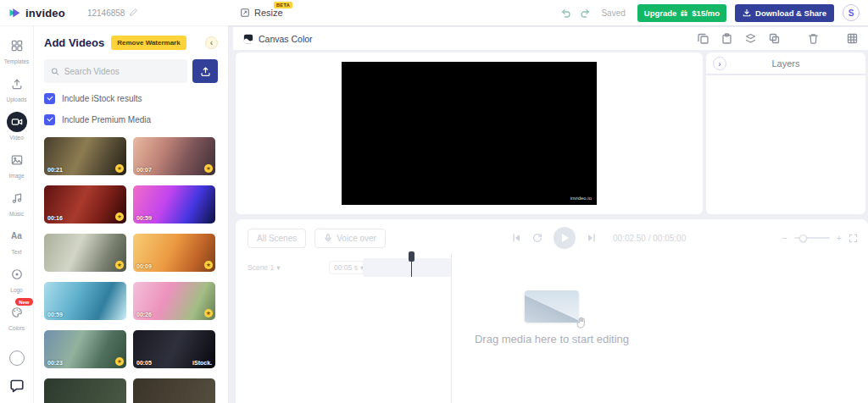 This screenshot has width=868, height=403. Describe the element at coordinates (516, 238) in the screenshot. I see `skip-to-start-button` at that location.